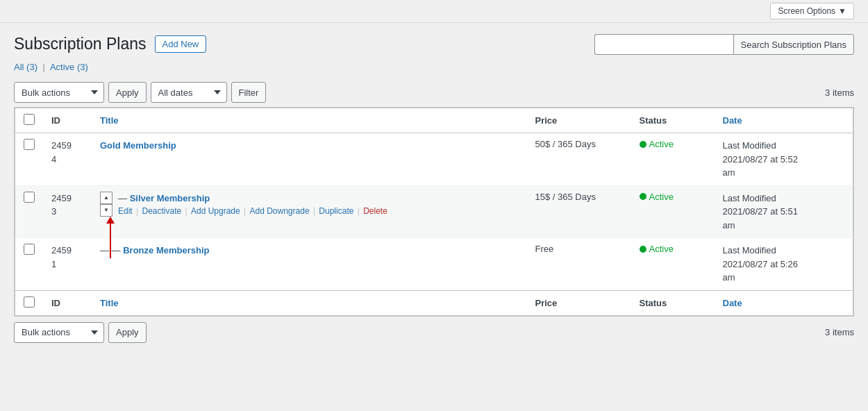 The width and height of the screenshot is (868, 411). What do you see at coordinates (733, 303) in the screenshot?
I see `col-date-footer-link: Date` at bounding box center [733, 303].